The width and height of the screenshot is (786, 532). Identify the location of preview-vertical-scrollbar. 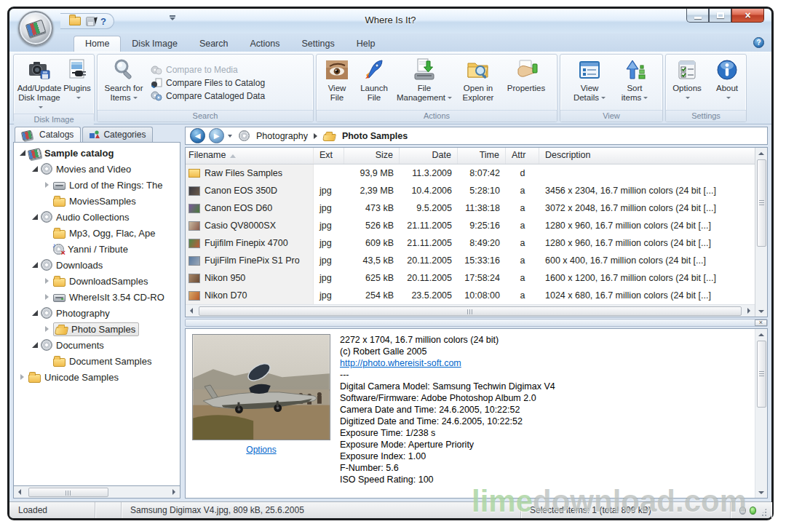
(761, 413).